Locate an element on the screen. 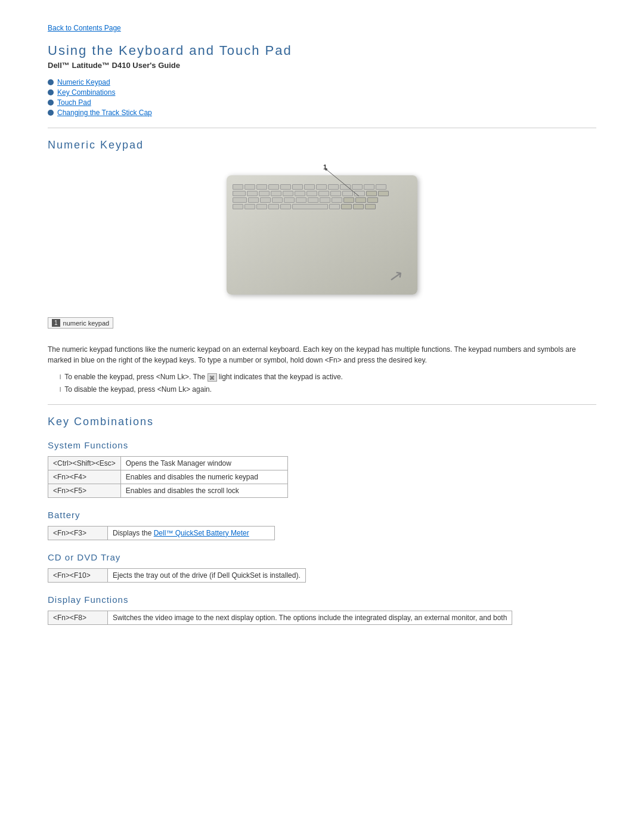 The height and width of the screenshot is (833, 644). table-row: <Fn><F4> Enables and disables the numeri… is located at coordinates (168, 477).